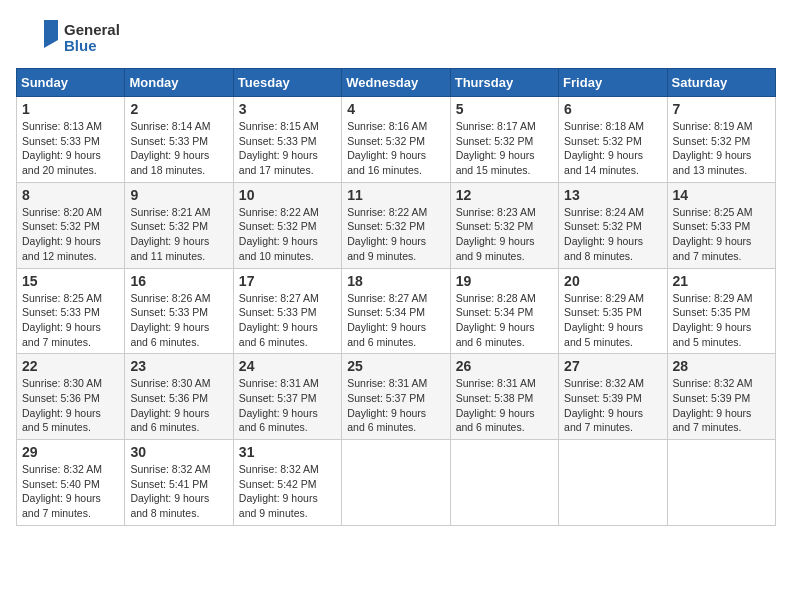  I want to click on logo-icon, so click(38, 38).